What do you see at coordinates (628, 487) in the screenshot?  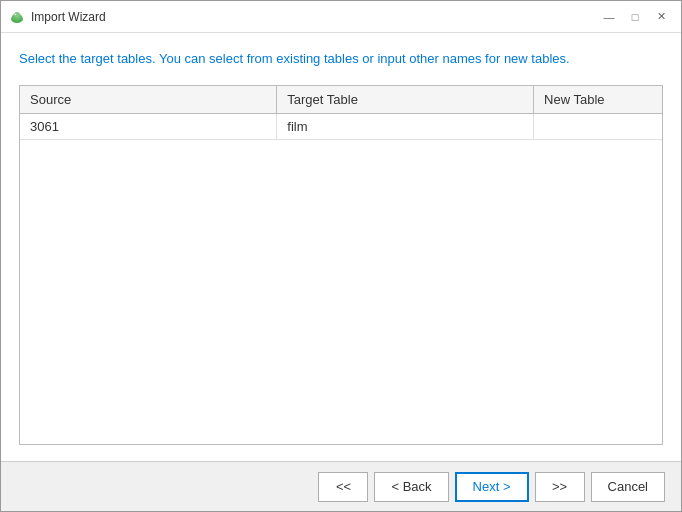 I see `cancel-button: Cancel` at bounding box center [628, 487].